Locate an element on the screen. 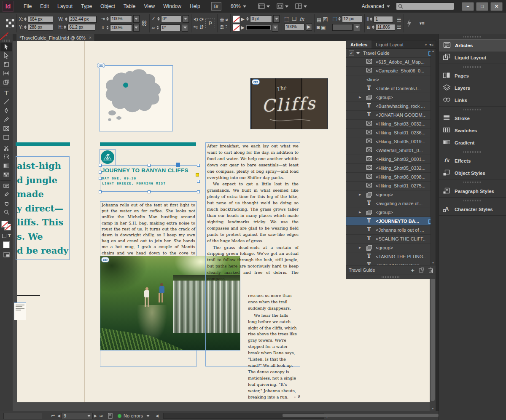  next-page-button: ▶ is located at coordinates (95, 416).